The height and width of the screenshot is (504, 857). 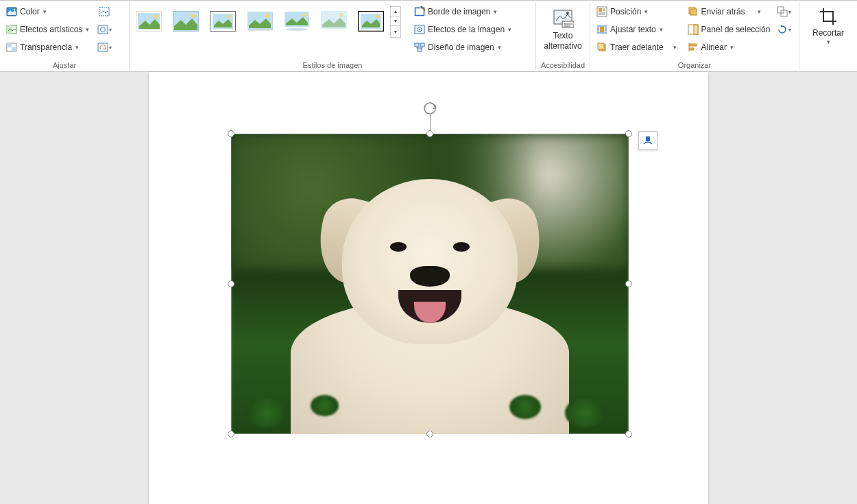 What do you see at coordinates (784, 12) in the screenshot?
I see `group-objects-button: ▾` at bounding box center [784, 12].